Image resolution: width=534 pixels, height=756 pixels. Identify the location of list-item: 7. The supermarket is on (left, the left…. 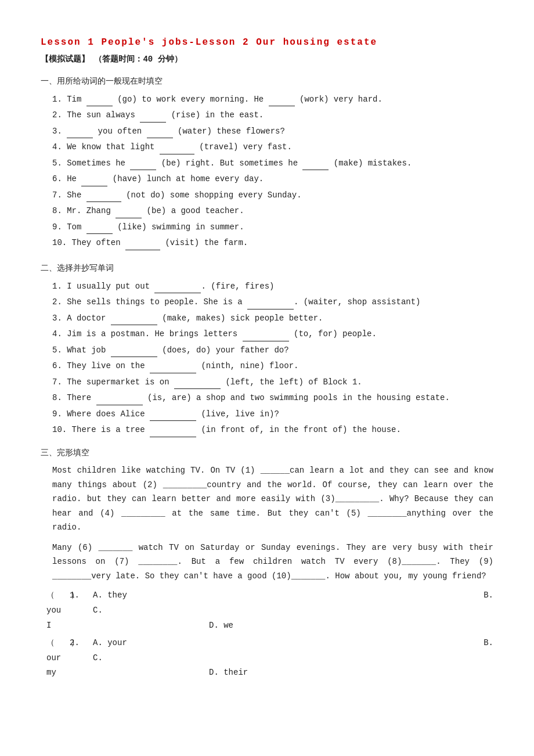
(273, 382).